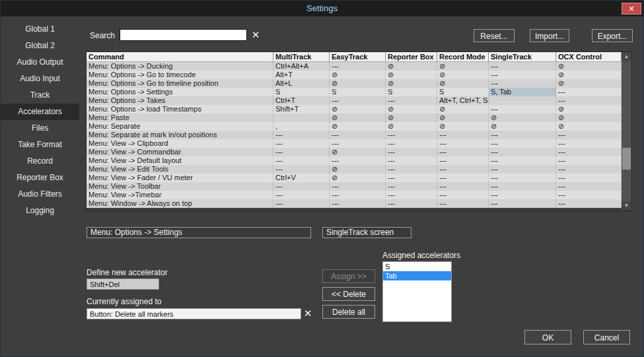 The width and height of the screenshot is (644, 357). What do you see at coordinates (522, 92) in the screenshot?
I see `accelerator-cell: S, Tab` at bounding box center [522, 92].